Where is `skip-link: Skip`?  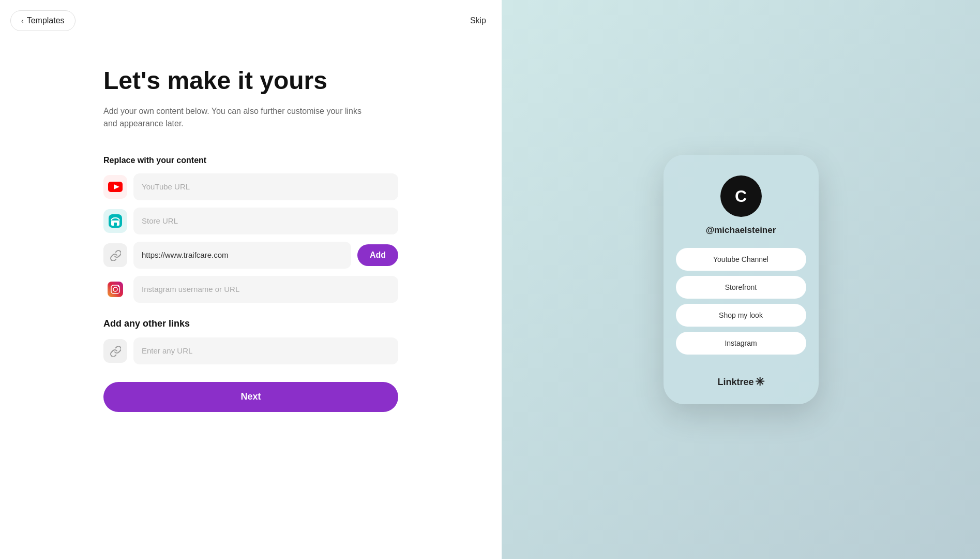 skip-link: Skip is located at coordinates (478, 21).